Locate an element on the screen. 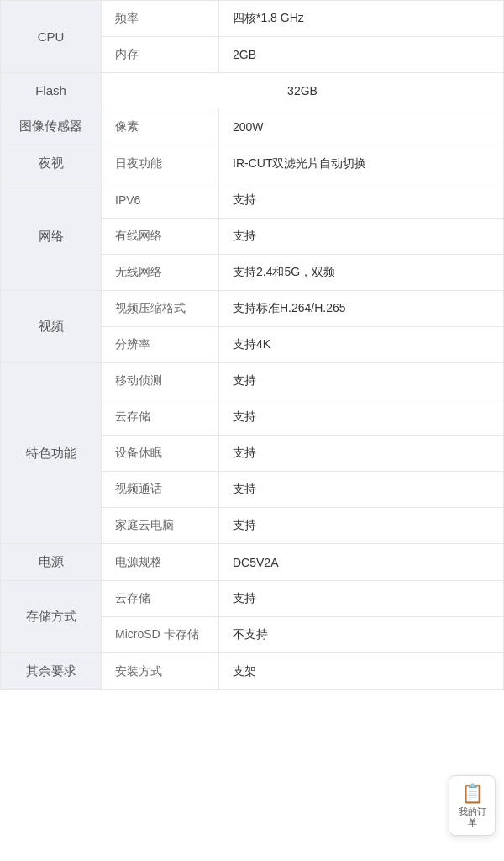 The image size is (504, 861). value-cell: 支架 is located at coordinates (361, 672).